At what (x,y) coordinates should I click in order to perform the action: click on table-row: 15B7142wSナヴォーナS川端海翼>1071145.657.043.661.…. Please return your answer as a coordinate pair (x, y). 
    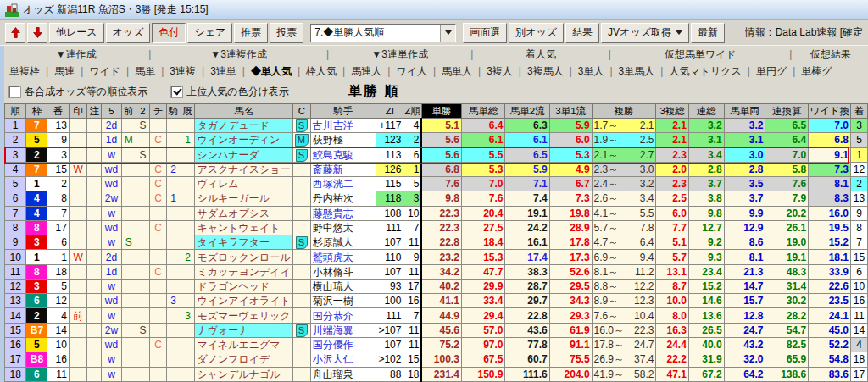
    Looking at the image, I should click on (437, 330).